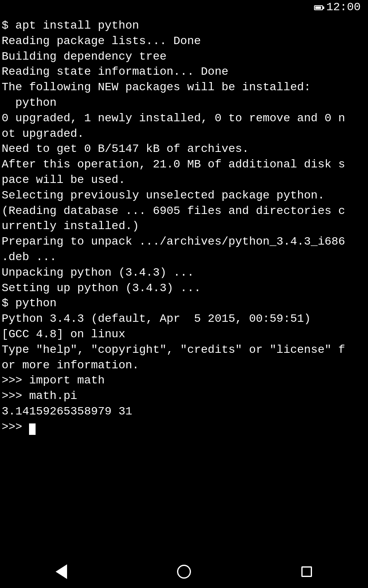 Image resolution: width=368 pixels, height=588 pixels. I want to click on terminal-line: ot upgraded., so click(184, 134).